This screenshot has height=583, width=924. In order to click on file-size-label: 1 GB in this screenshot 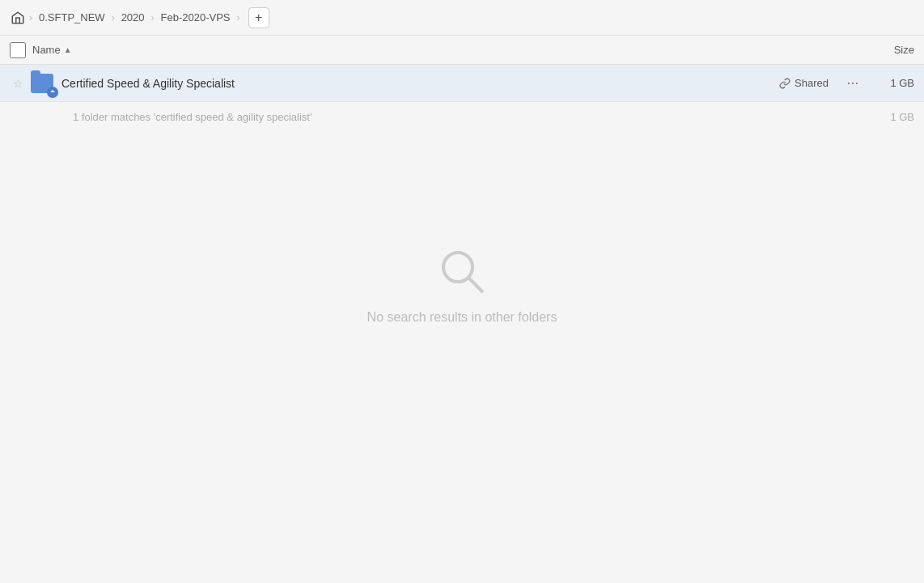, I will do `click(894, 83)`.